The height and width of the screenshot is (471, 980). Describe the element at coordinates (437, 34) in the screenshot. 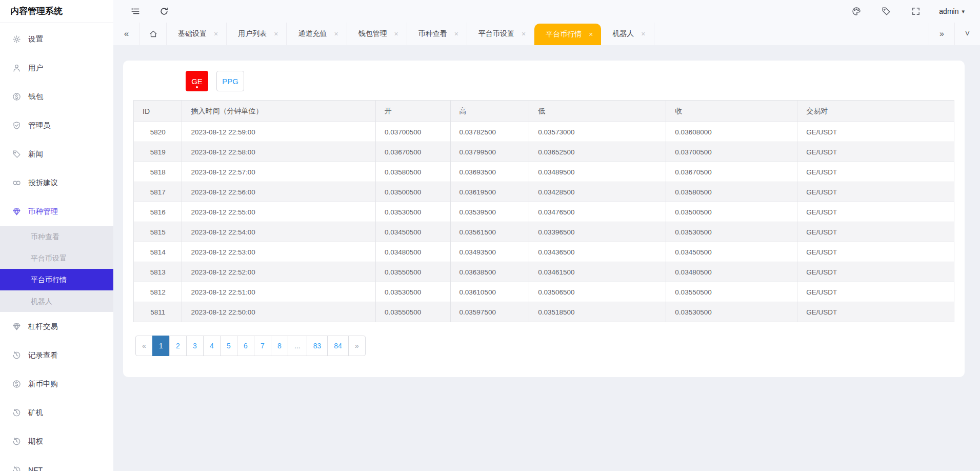

I see `tab-coin-view: 币种查看×` at that location.